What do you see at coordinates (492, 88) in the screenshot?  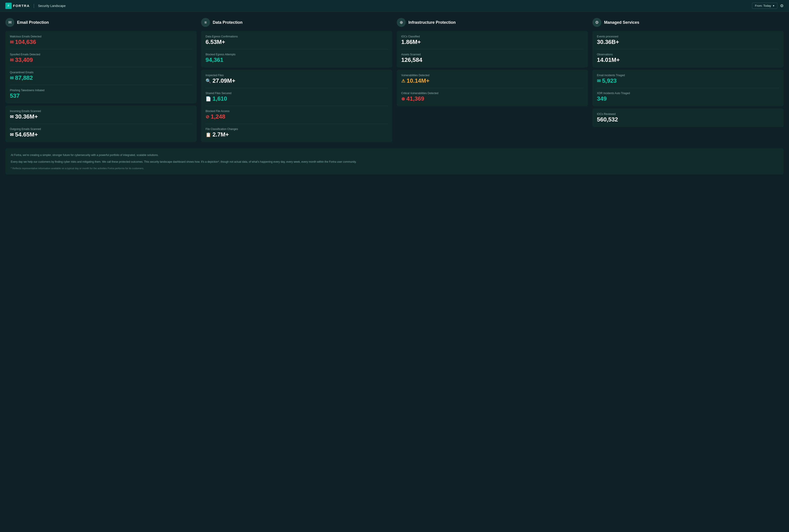 I see `card-grid-infra-1: Vulnerabilities Detected⚠10.14M+Critical…` at bounding box center [492, 88].